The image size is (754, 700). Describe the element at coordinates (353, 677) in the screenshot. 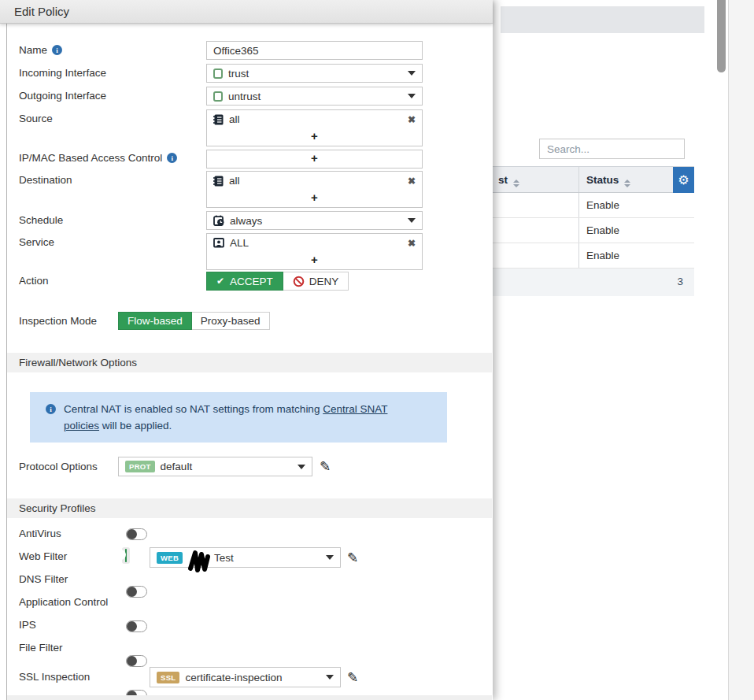

I see `edit-ssl-inspection-icon: ✎` at that location.